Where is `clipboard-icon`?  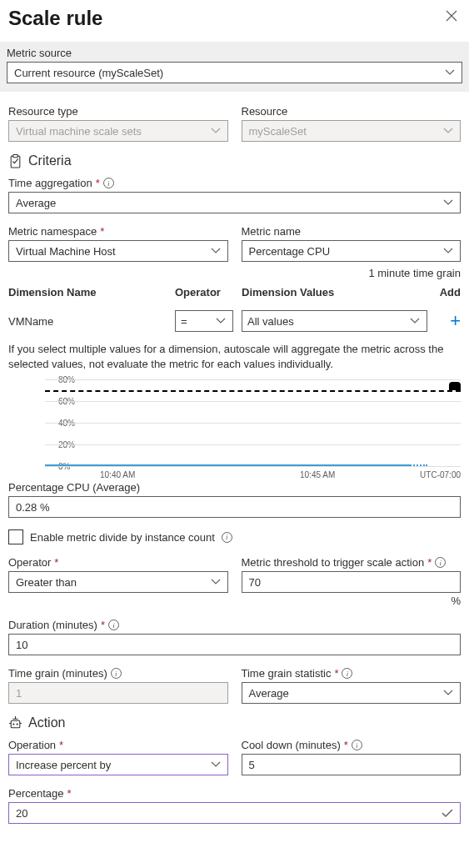 clipboard-icon is located at coordinates (15, 162).